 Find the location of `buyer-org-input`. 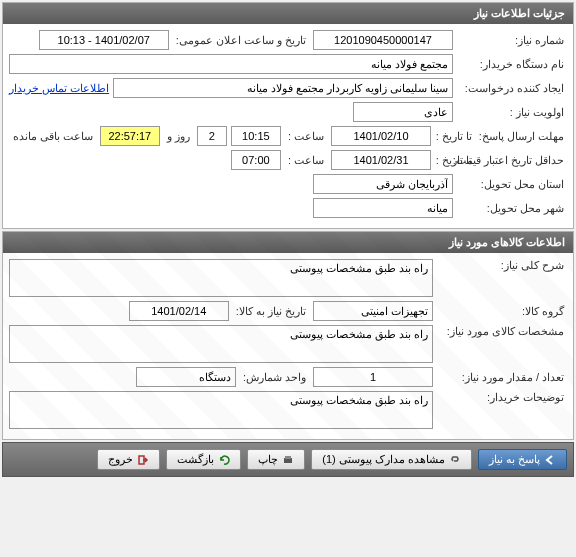

buyer-org-input is located at coordinates (231, 64).